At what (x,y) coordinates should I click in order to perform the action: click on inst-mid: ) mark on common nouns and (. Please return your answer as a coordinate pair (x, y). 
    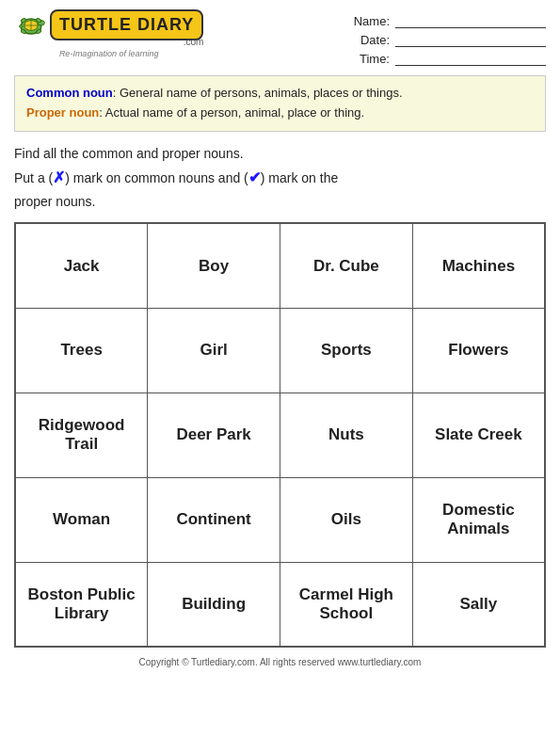
    Looking at the image, I should click on (156, 178).